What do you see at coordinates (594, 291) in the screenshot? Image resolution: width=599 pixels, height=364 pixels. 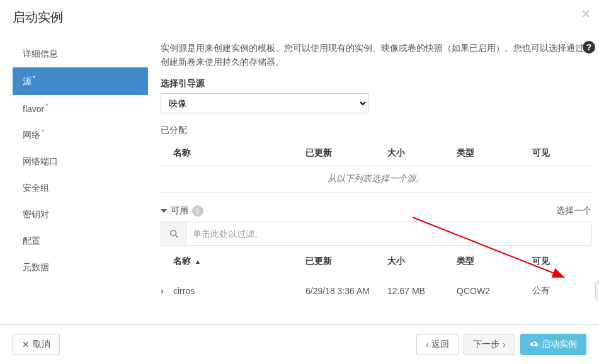 I see `row-action: +` at bounding box center [594, 291].